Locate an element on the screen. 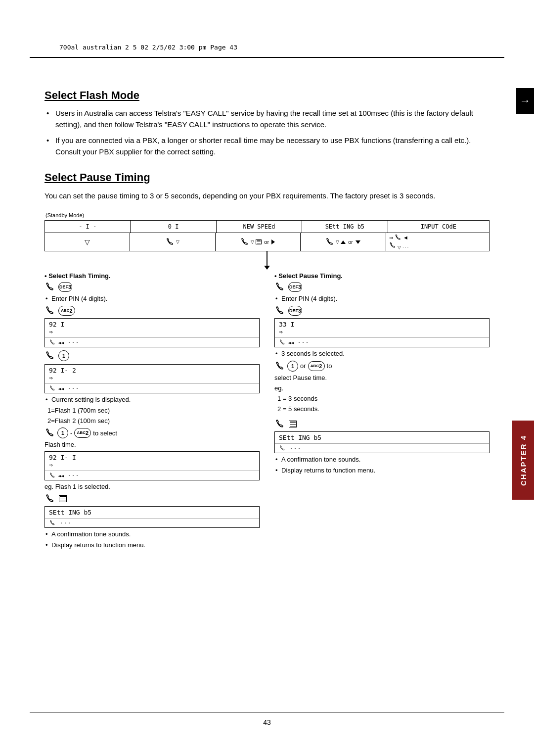 The width and height of the screenshot is (534, 756). def3-button-right2: DEF3 is located at coordinates (295, 311).